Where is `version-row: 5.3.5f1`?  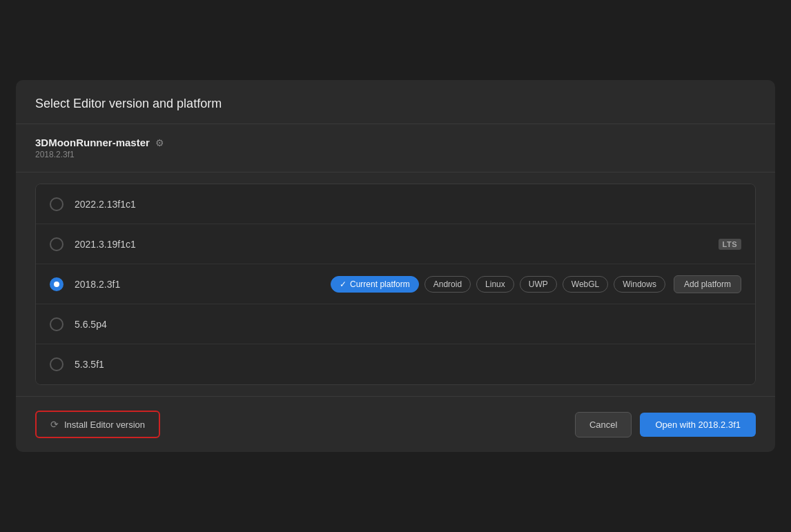
version-row: 5.3.5f1 is located at coordinates (396, 364).